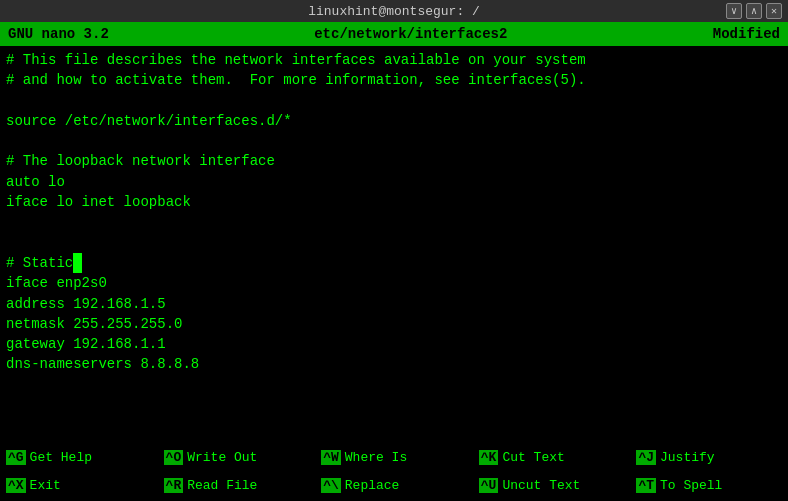  Describe the element at coordinates (774, 11) in the screenshot. I see `close-button: ✕` at that location.